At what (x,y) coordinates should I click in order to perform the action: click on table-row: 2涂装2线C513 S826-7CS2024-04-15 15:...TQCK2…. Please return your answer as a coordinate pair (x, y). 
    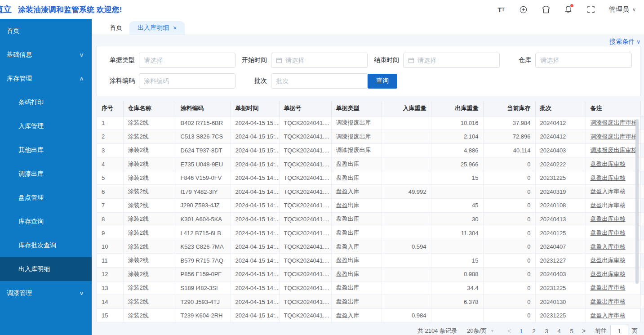
    Looking at the image, I should click on (370, 137).